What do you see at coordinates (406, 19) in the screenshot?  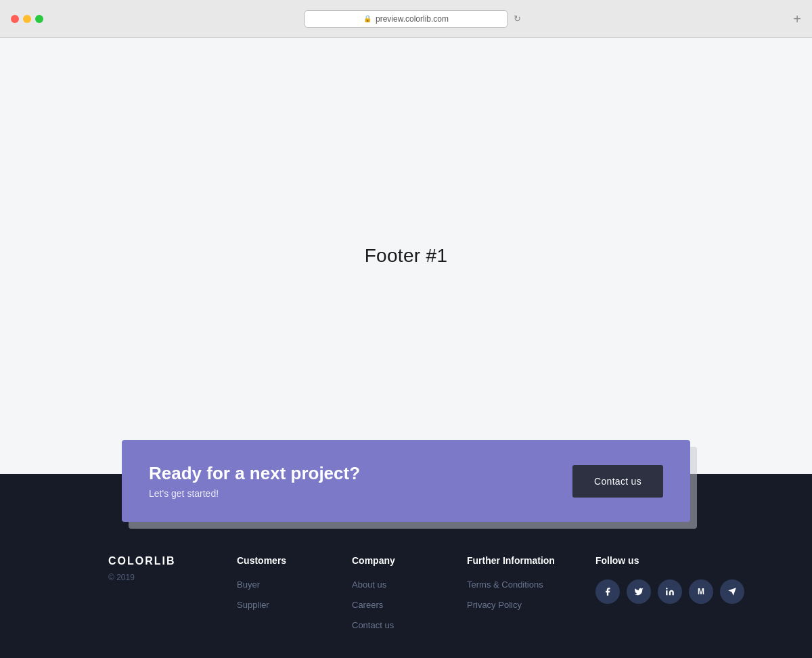 I see `address-bar: 🔒 preview.colorlib.com ↻` at bounding box center [406, 19].